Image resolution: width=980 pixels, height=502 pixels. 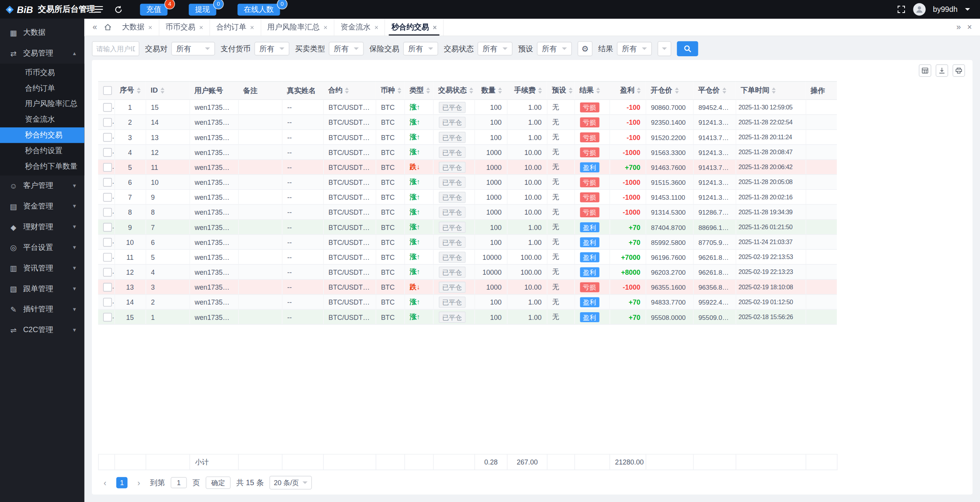 What do you see at coordinates (42, 33) in the screenshot?
I see `sidebar-item-大数据: ▦大数据` at bounding box center [42, 33].